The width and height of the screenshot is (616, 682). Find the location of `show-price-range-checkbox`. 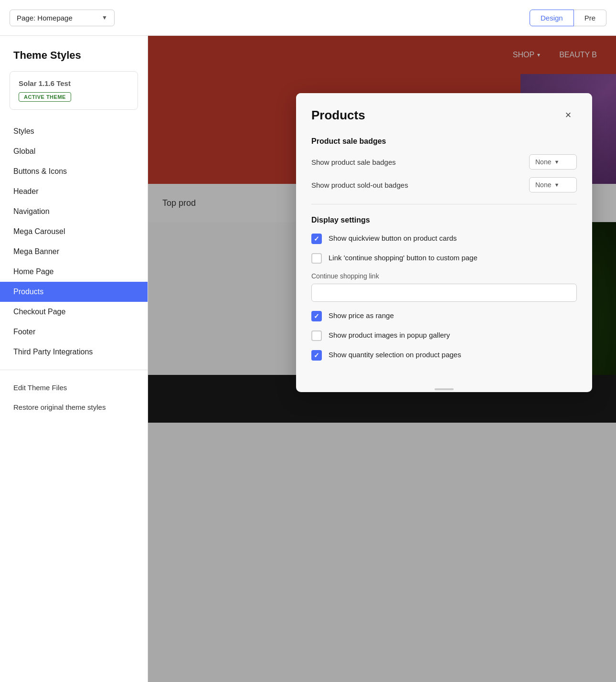

show-price-range-checkbox is located at coordinates (317, 316).